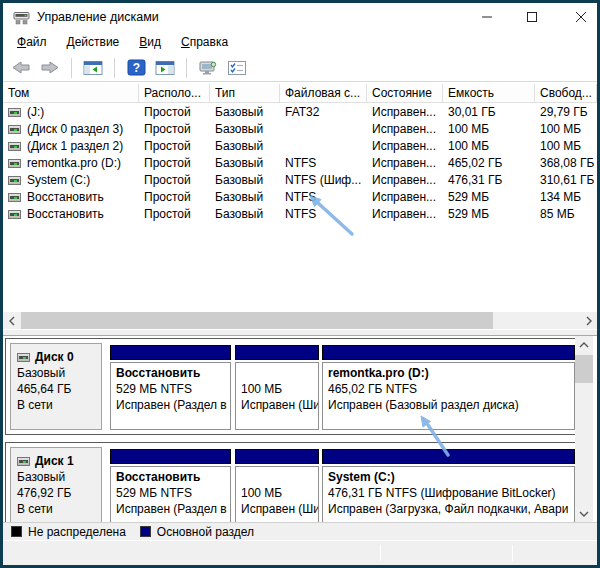 The width and height of the screenshot is (600, 568). Describe the element at coordinates (170, 388) in the screenshot. I see `disk0-partition-recovery: Восстановить 529 МБ NTFS Исправен (Разде…` at that location.